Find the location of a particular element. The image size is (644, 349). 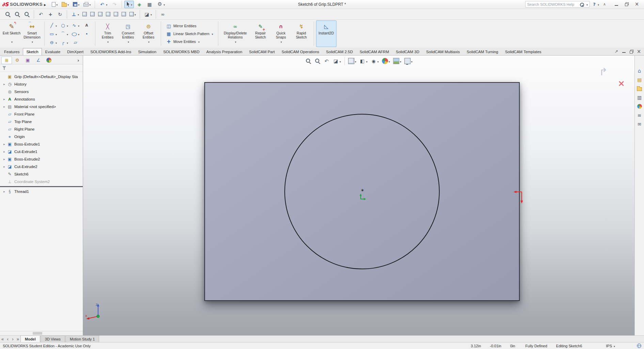

ribbon-button: Rapid Sketch is located at coordinates (301, 34).